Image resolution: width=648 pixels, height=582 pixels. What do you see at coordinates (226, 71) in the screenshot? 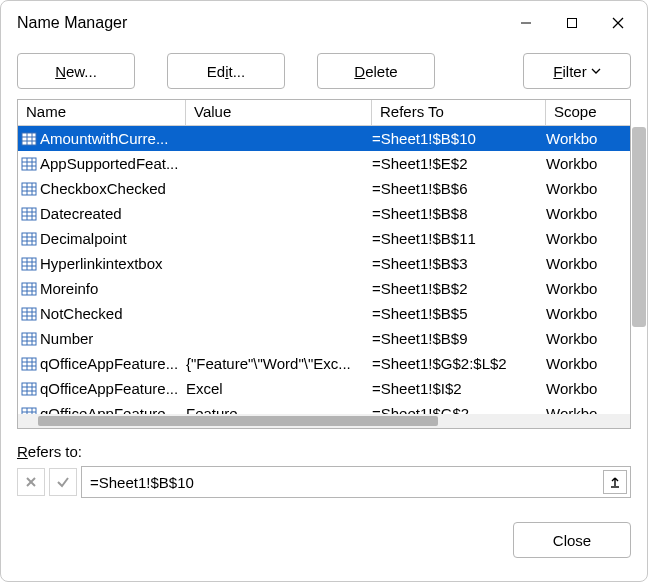
I see `edit-button: Edit...` at bounding box center [226, 71].